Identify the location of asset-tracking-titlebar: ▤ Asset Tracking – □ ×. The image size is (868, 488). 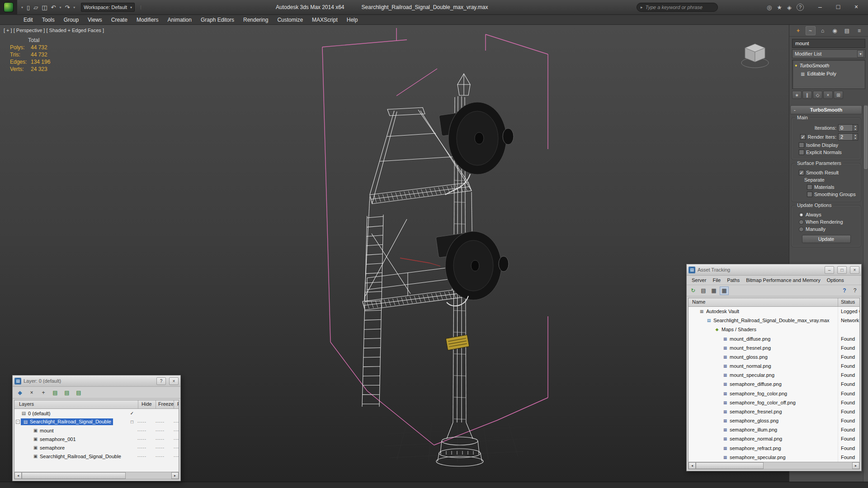
(774, 270).